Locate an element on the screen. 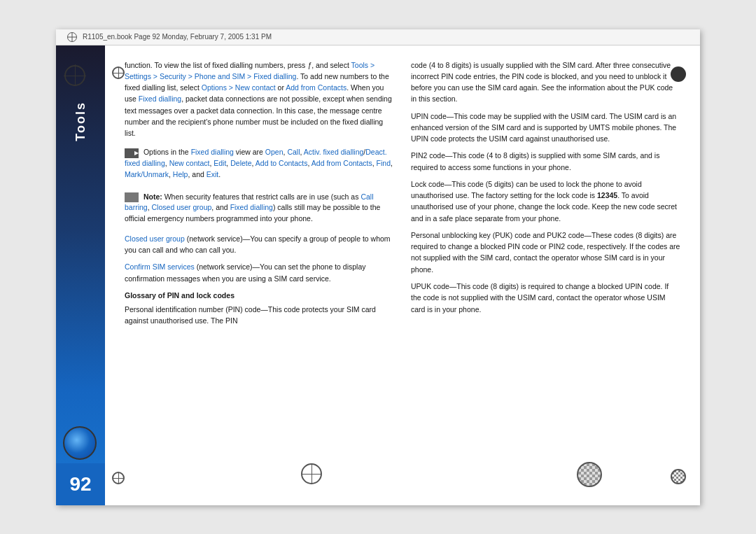  bottom-center-left-icon is located at coordinates (312, 474).